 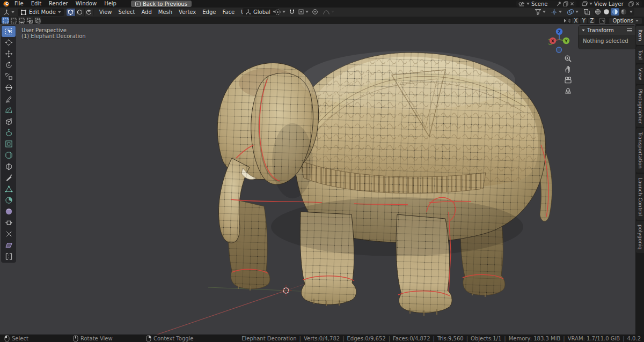 What do you see at coordinates (9, 234) in the screenshot?
I see `tool-shrink-fatten` at bounding box center [9, 234].